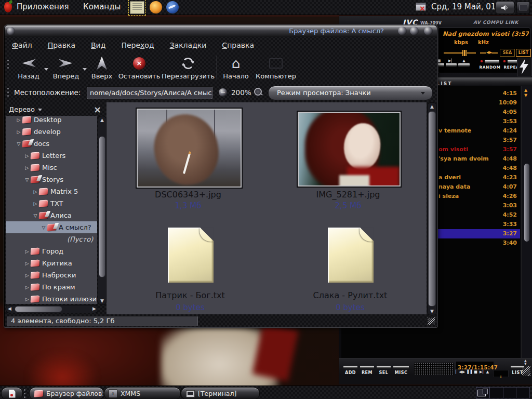  Describe the element at coordinates (492, 61) in the screenshot. I see `random-button` at that location.